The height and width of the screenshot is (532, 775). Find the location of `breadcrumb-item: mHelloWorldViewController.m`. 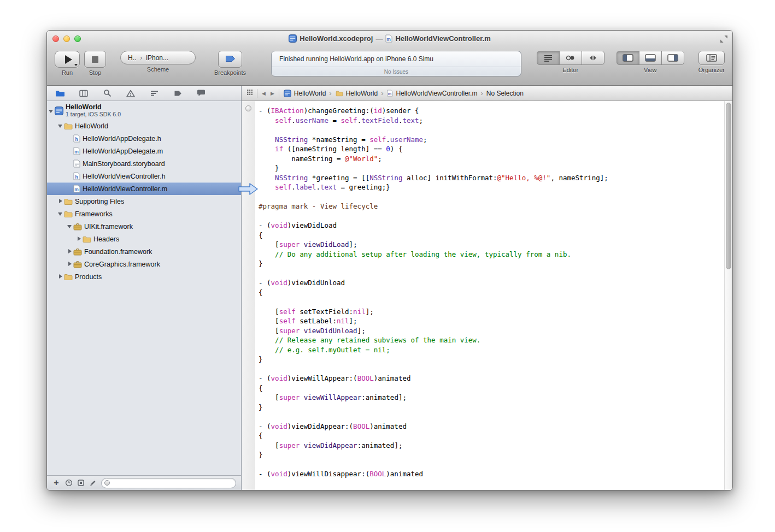

breadcrumb-item: mHelloWorldViewController.m is located at coordinates (432, 93).